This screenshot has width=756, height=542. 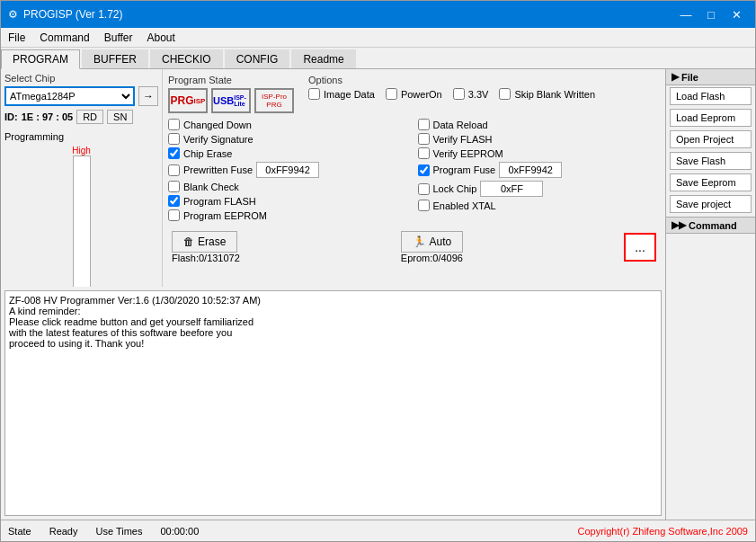 I want to click on log-line-0: ZF-008 HV Programmer Ver:1.6 (1/30/2020 …, so click(x=333, y=300).